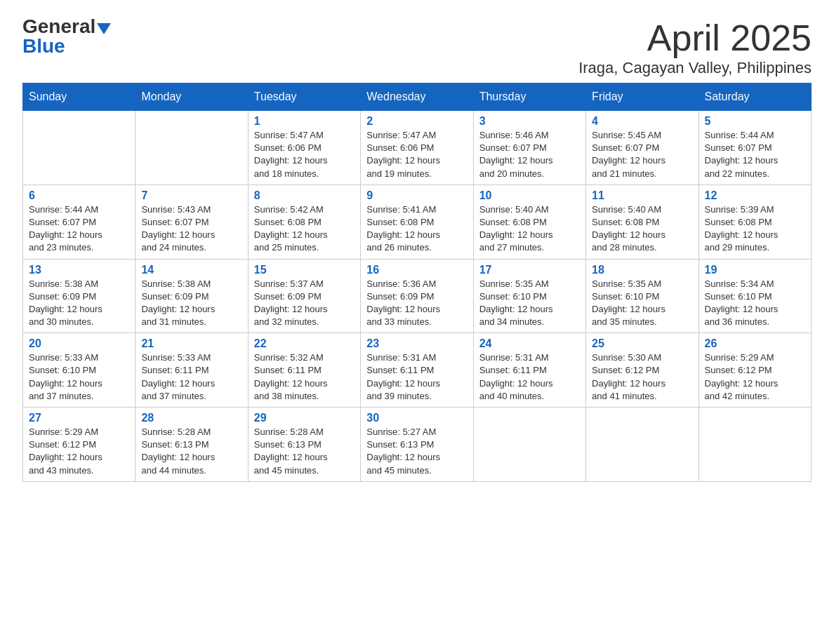 This screenshot has width=834, height=644. I want to click on title-section: April 2025 Iraga, Cagayan Valley, Philip…, so click(695, 47).